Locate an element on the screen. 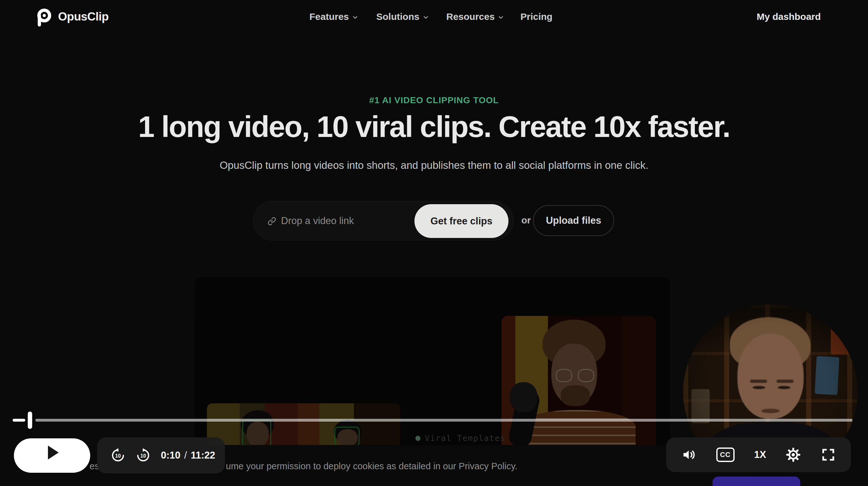  hero-tagline: #1 AI VIDEO CLIPPING TOOL is located at coordinates (434, 100).